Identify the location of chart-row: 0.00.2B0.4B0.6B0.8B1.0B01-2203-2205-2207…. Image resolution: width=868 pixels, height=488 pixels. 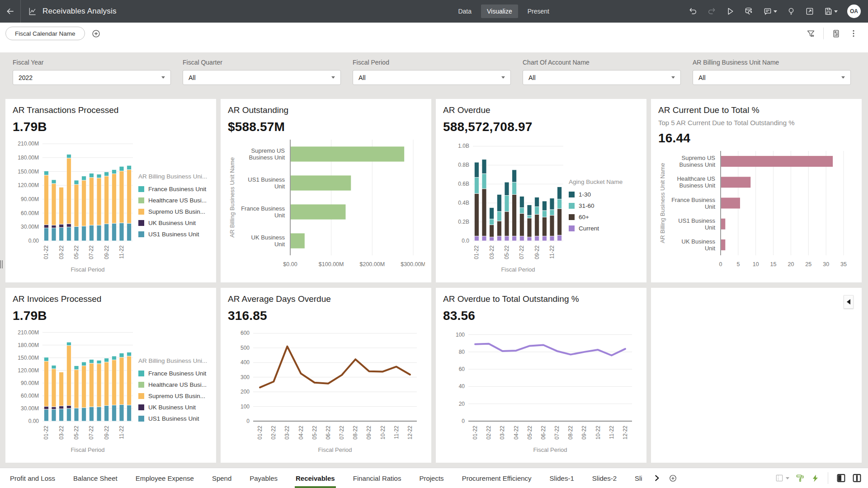
(542, 207).